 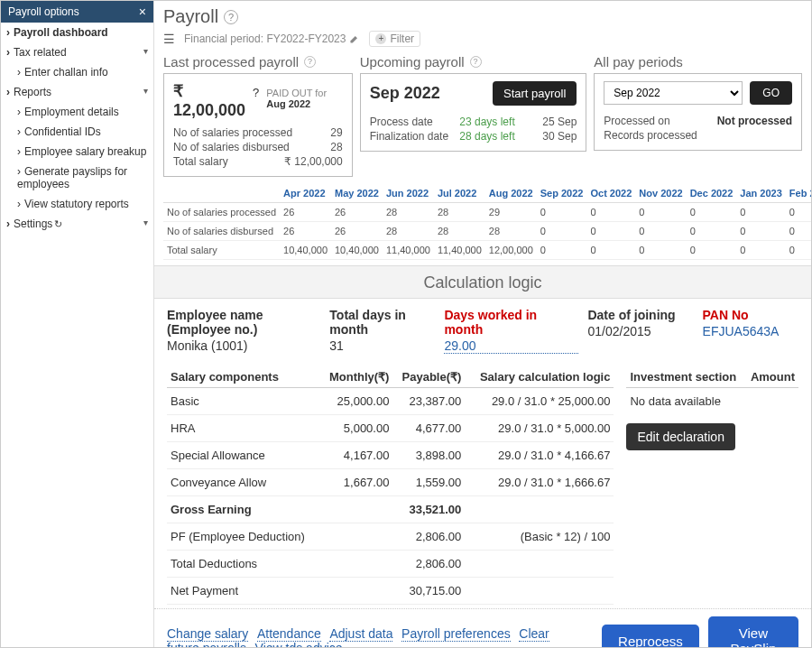 I want to click on page-title: Payroll, so click(x=191, y=16).